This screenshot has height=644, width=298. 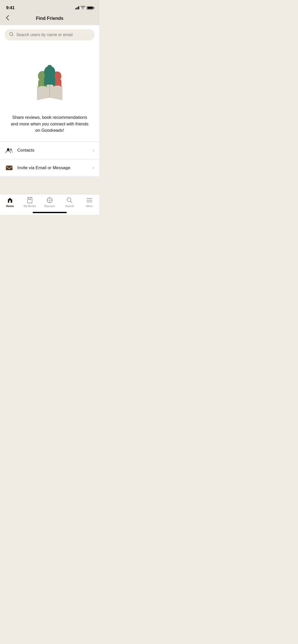 I want to click on email-icon, so click(x=9, y=168).